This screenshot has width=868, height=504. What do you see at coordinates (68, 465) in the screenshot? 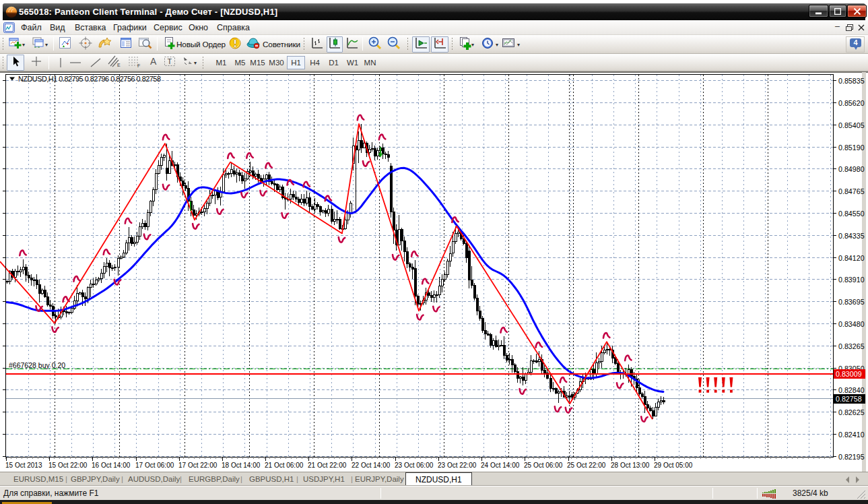
I see `svg-text: 15 Oct 22:00` at bounding box center [68, 465].